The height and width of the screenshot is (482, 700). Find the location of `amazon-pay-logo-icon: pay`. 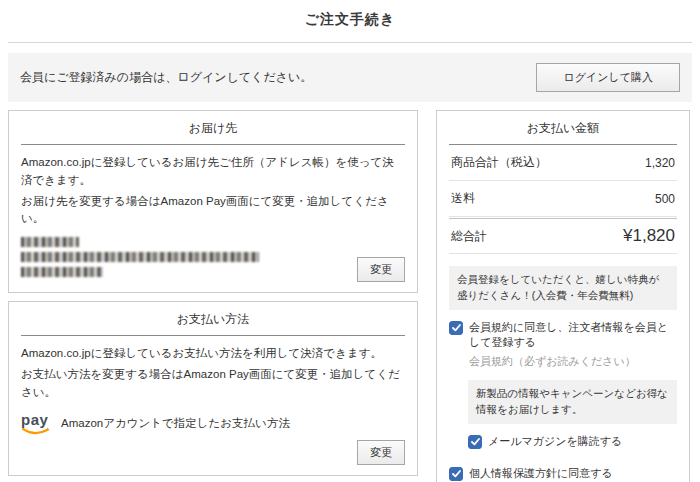

amazon-pay-logo-icon: pay is located at coordinates (36, 424).